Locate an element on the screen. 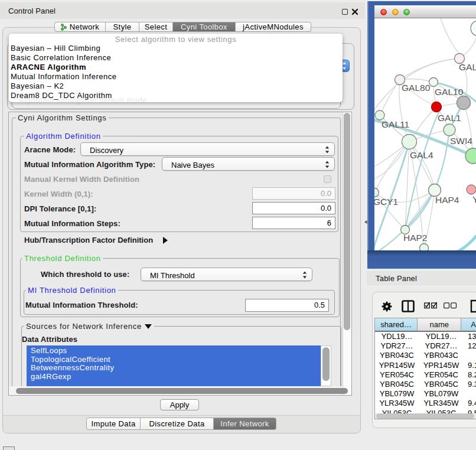 This screenshot has width=476, height=450. svg-text: GCY1 is located at coordinates (386, 202).